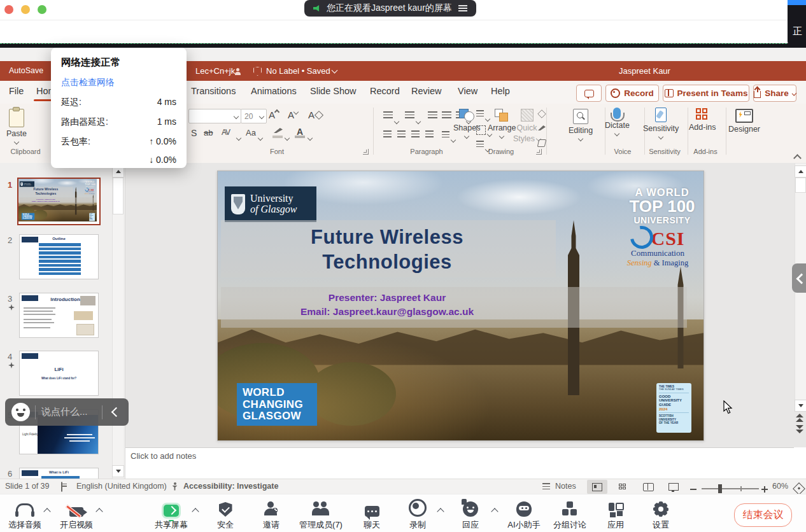 The height and width of the screenshot is (532, 806). What do you see at coordinates (365, 151) in the screenshot?
I see `font-dialog-launcher` at bounding box center [365, 151].